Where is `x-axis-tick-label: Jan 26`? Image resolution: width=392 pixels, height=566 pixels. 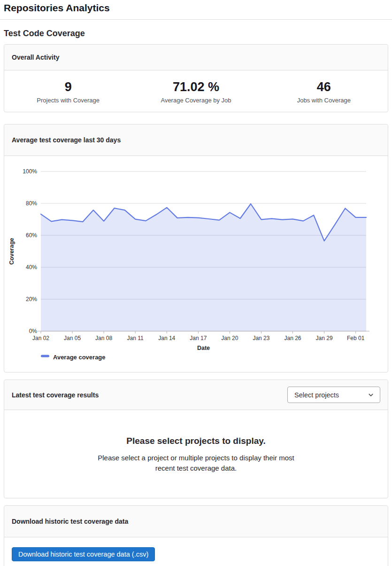
x-axis-tick-label: Jan 26 is located at coordinates (293, 338).